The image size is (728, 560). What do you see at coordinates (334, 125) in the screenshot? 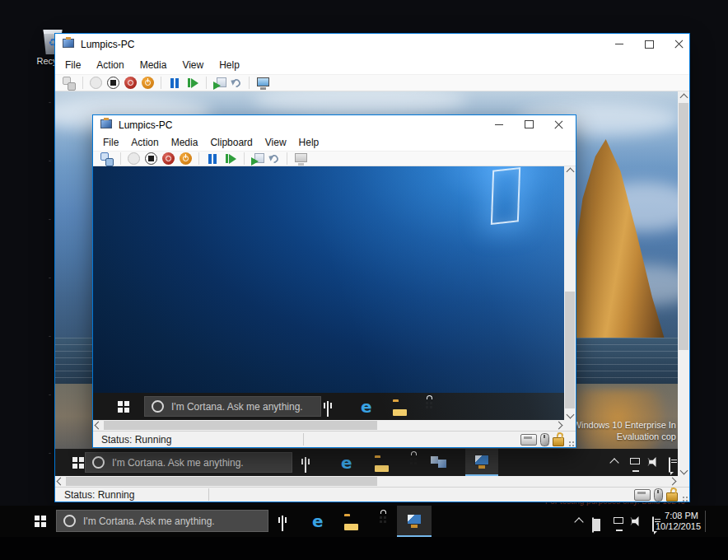
I see `inner-titlebar: Lumpics-PC` at bounding box center [334, 125].